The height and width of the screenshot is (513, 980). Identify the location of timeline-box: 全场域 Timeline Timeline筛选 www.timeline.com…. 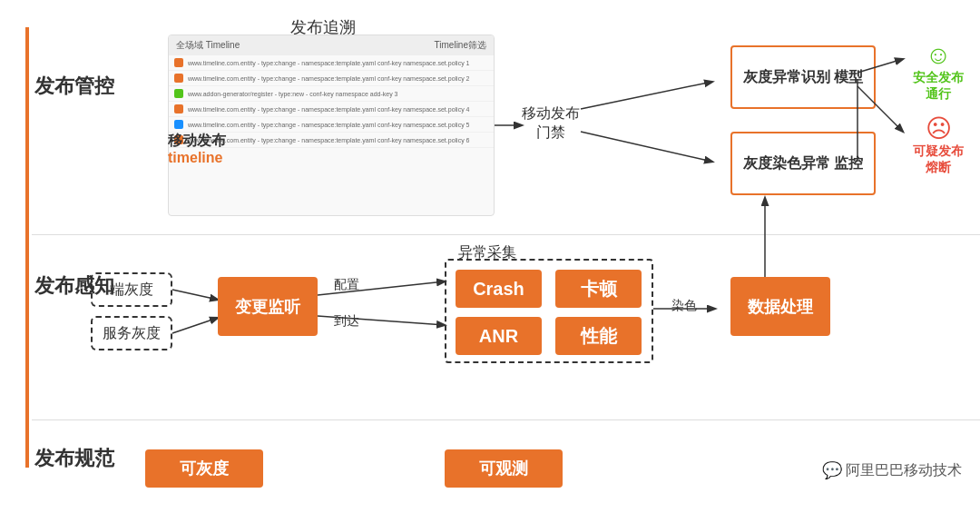
(331, 125).